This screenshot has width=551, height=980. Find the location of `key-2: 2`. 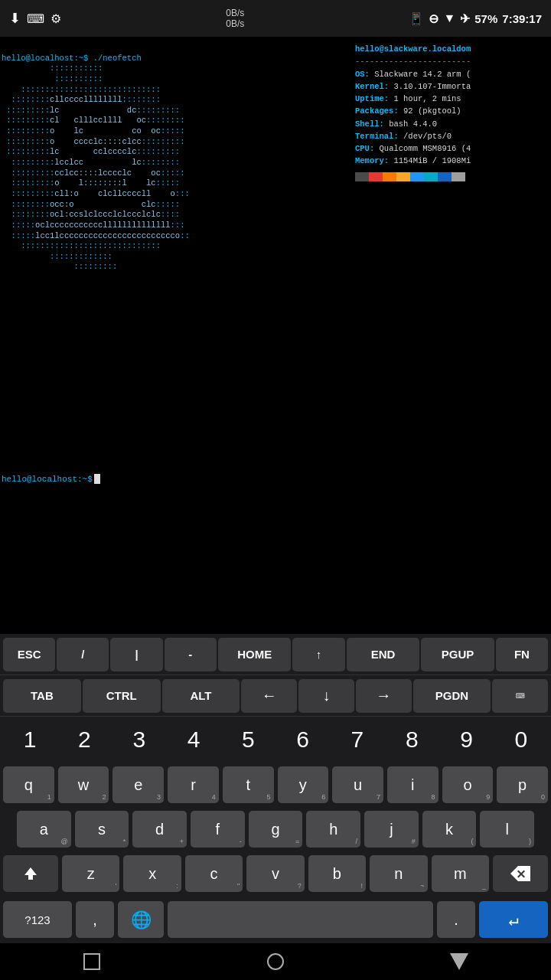

key-2: 2 is located at coordinates (84, 740).